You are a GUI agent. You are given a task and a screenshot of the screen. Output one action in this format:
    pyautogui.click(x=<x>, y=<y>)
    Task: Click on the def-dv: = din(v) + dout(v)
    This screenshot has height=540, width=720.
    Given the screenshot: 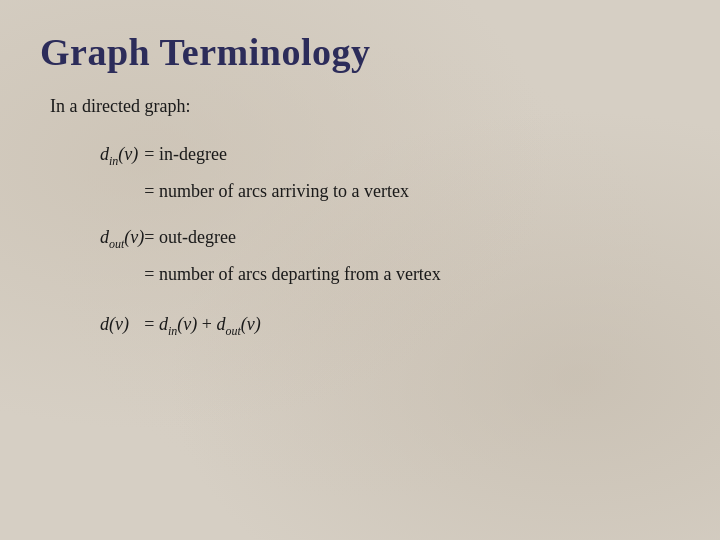 What is the action you would take?
    pyautogui.click(x=292, y=324)
    